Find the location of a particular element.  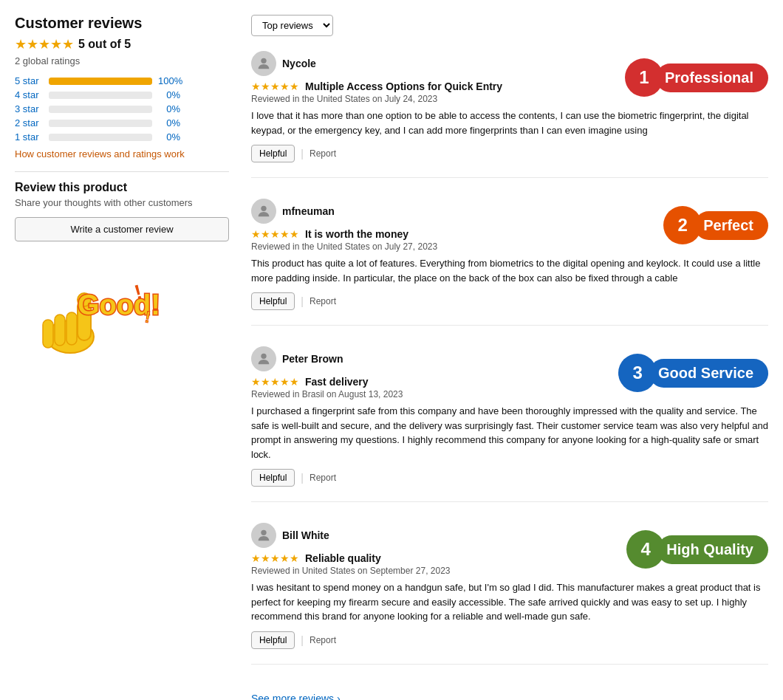

how-ratings-work-link: How customer reviews and ratings work is located at coordinates (122, 154).